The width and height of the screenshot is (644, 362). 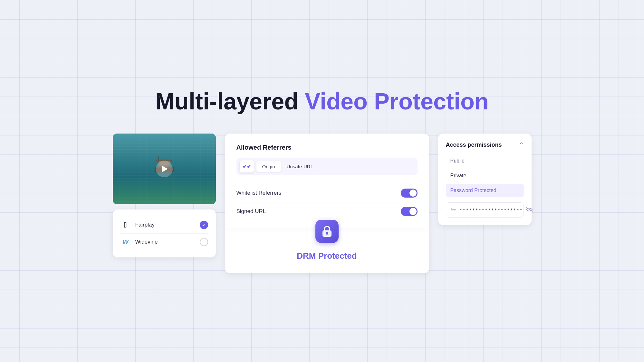 I want to click on title-part1: Multi-layered, so click(x=230, y=101).